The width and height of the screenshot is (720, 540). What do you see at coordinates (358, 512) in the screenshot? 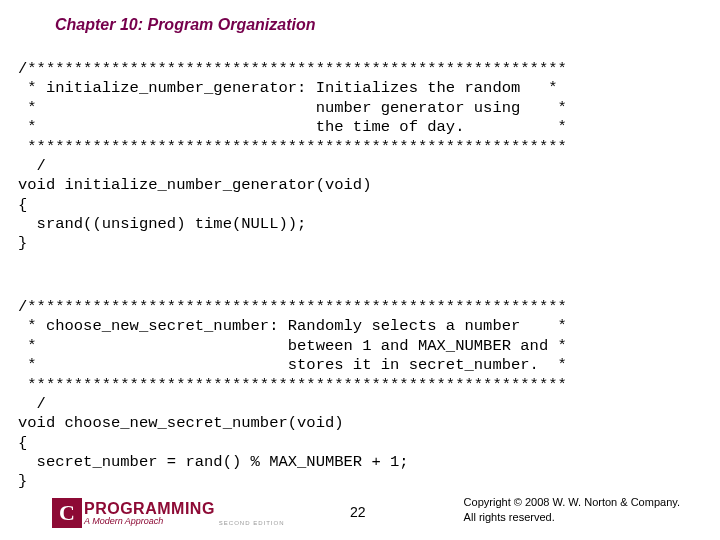
I see `page-number: 22` at bounding box center [358, 512].